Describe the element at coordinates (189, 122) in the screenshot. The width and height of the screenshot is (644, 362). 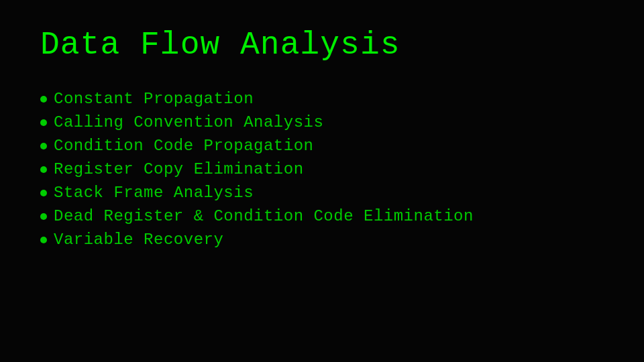
I see `bullet-text-1: Calling Convention Analysis` at that location.